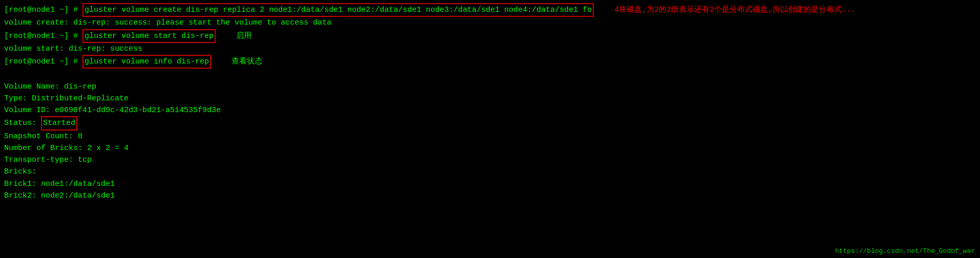 The image size is (980, 258). Describe the element at coordinates (490, 196) in the screenshot. I see `info-brick2: Brick2: node2:/data/sde1` at that location.